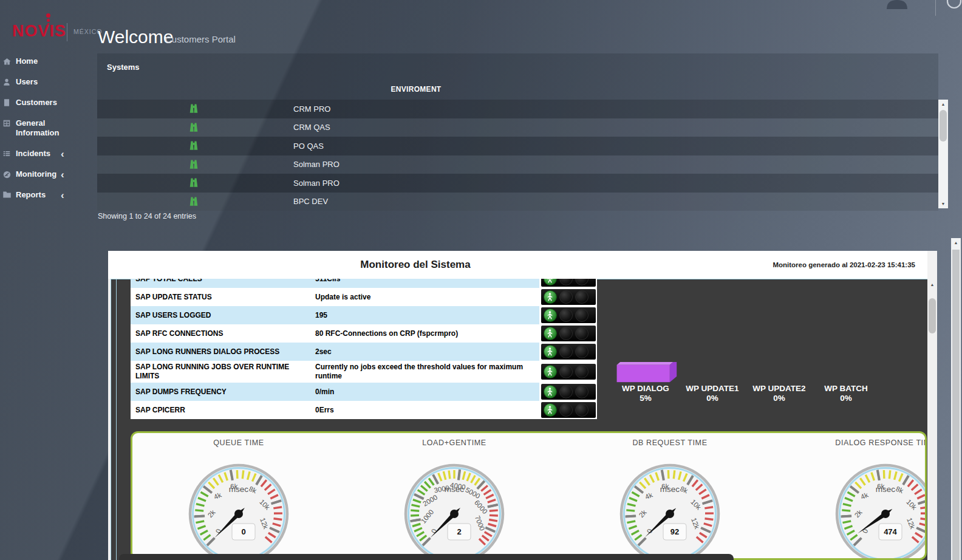  What do you see at coordinates (220, 392) in the screenshot?
I see `sap-metric-name: SAP DUMPS FREQUENCY` at bounding box center [220, 392].